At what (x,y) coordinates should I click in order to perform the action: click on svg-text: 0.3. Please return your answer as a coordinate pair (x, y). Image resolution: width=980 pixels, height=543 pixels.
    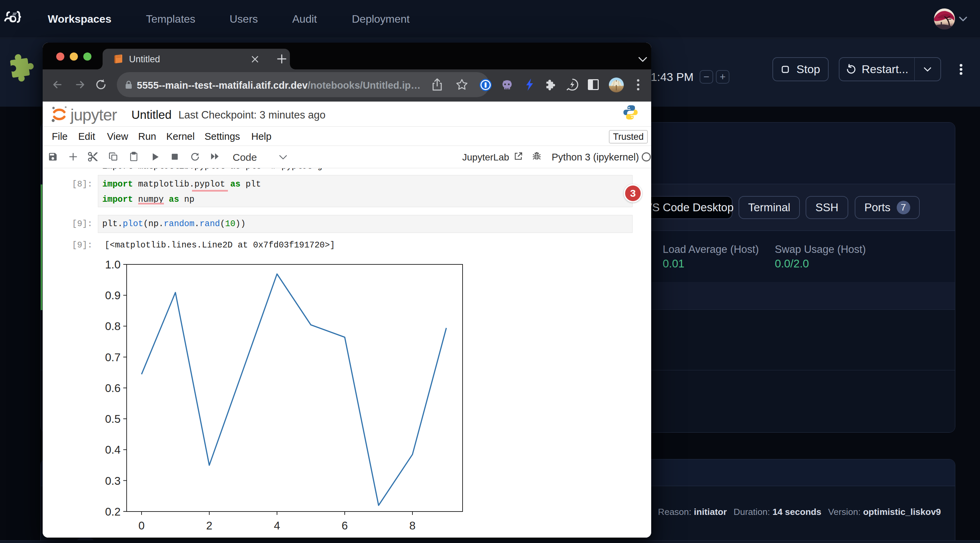
    Looking at the image, I should click on (113, 481).